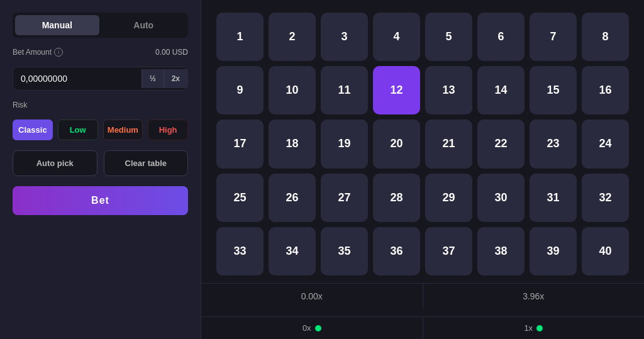 The height and width of the screenshot is (339, 644). Describe the element at coordinates (57, 25) in the screenshot. I see `tab-manual: Manual` at that location.